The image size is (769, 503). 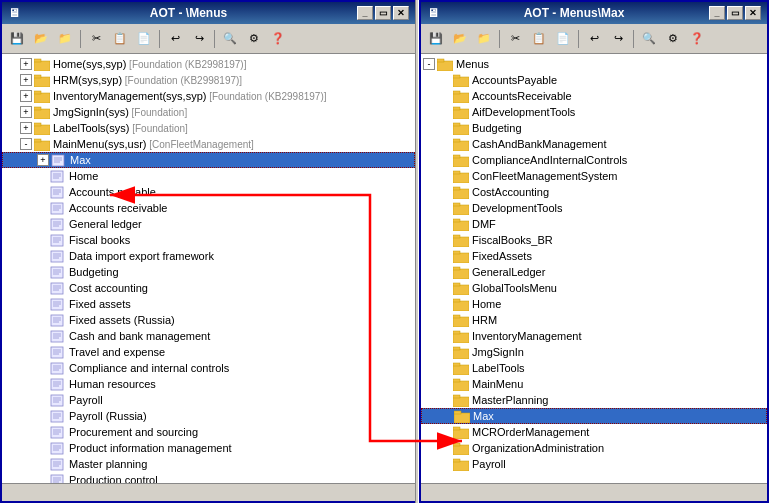 I want to click on toolbar-btn-10: ⚙, so click(x=254, y=39).